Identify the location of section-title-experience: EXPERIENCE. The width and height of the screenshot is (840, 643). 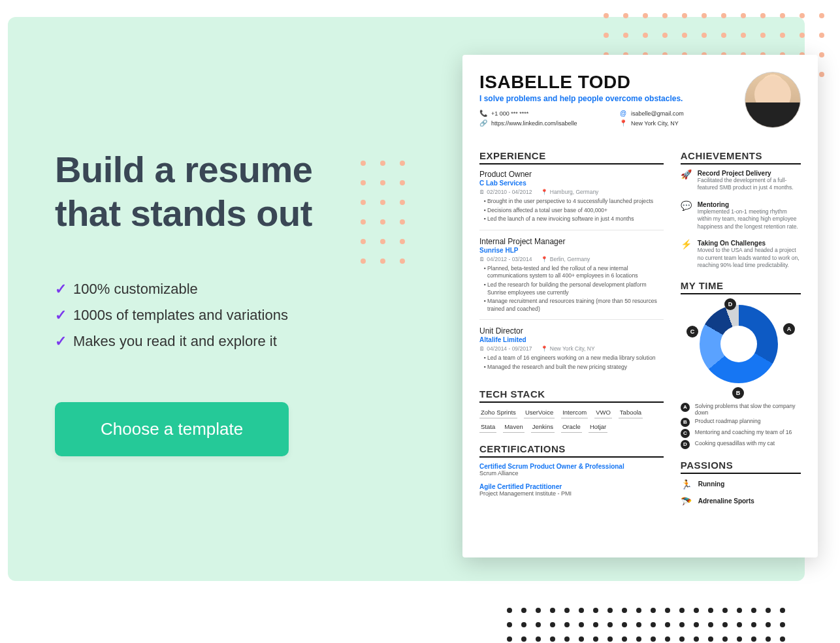
(572, 157).